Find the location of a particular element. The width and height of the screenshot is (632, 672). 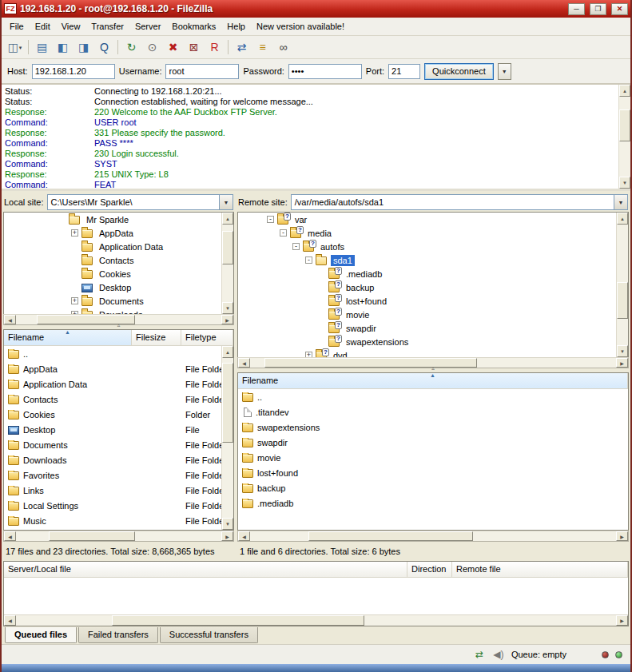

remote-list-hscrollbar: ◀ ▶ is located at coordinates (433, 536).